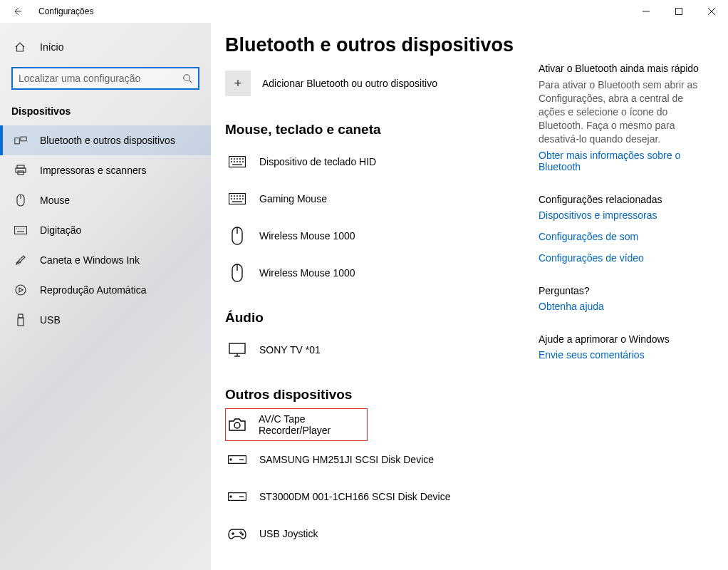  Describe the element at coordinates (90, 260) in the screenshot. I see `sidebar-item-label: Caneta e Windows Ink` at that location.